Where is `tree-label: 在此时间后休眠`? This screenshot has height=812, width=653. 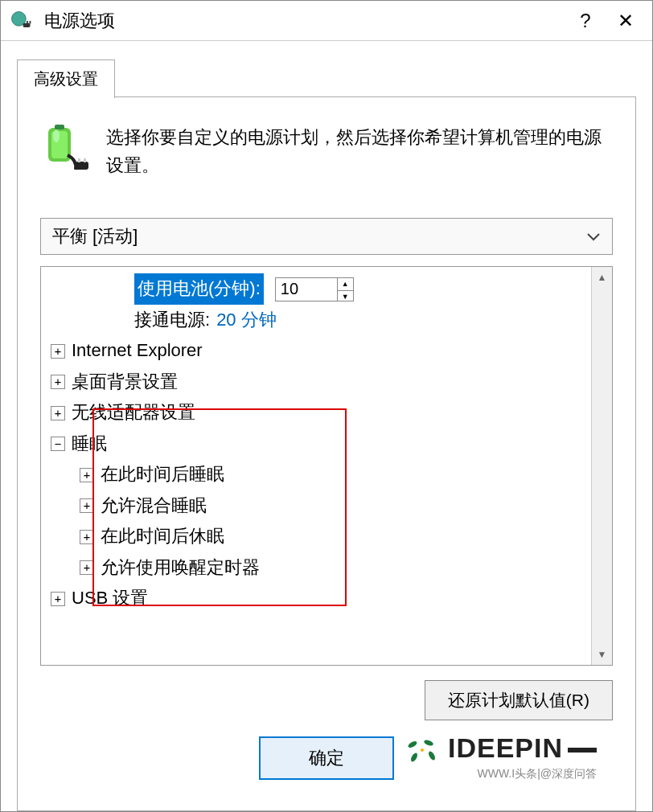 tree-label: 在此时间后休眠 is located at coordinates (162, 537).